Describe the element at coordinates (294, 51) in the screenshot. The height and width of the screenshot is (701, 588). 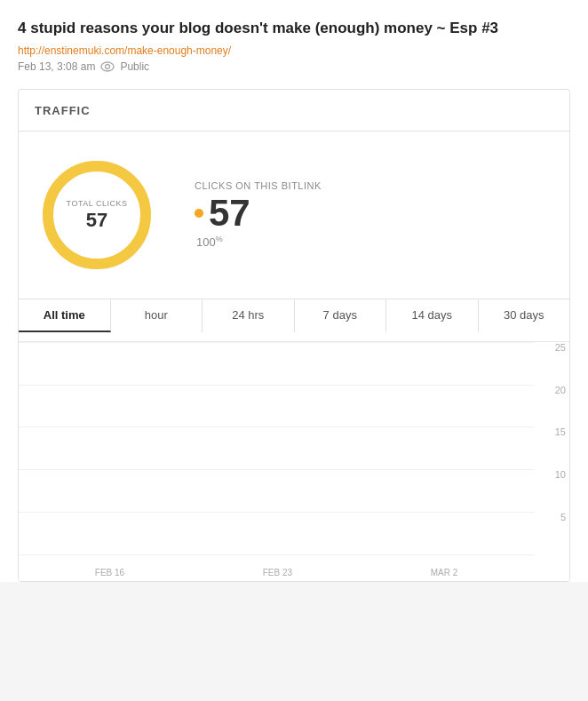
I see `post-url: http://enstinemuki.com/make-enough-money…` at that location.